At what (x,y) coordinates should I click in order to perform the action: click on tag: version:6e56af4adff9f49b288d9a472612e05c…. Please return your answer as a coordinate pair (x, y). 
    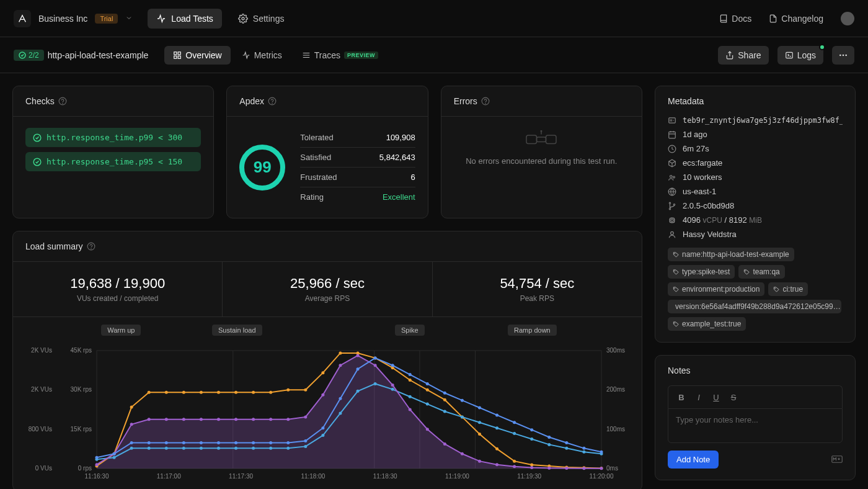
    Looking at the image, I should click on (755, 307).